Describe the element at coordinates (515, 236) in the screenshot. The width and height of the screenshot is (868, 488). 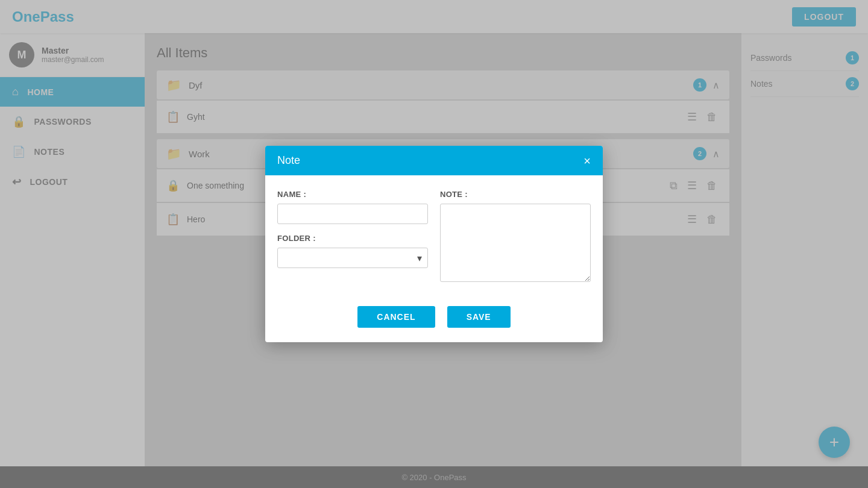
I see `modal-right-fields: NOTE :` at that location.